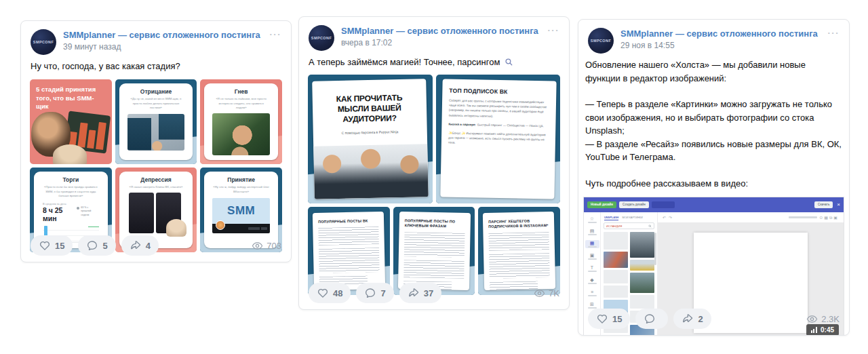 Image resolution: width=868 pixels, height=354 pixels. I want to click on slide-title: КАК ПРОЧИТАТЬ МЫСЛИ ВАШЕЙ АУДИТОРИИ?, so click(370, 109).